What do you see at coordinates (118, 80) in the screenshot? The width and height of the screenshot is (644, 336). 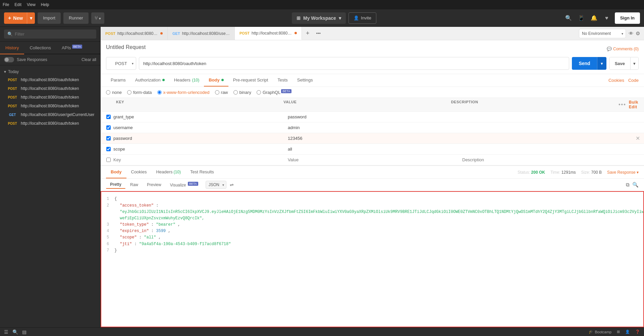 I see `req-tab-params: Params` at bounding box center [118, 80].